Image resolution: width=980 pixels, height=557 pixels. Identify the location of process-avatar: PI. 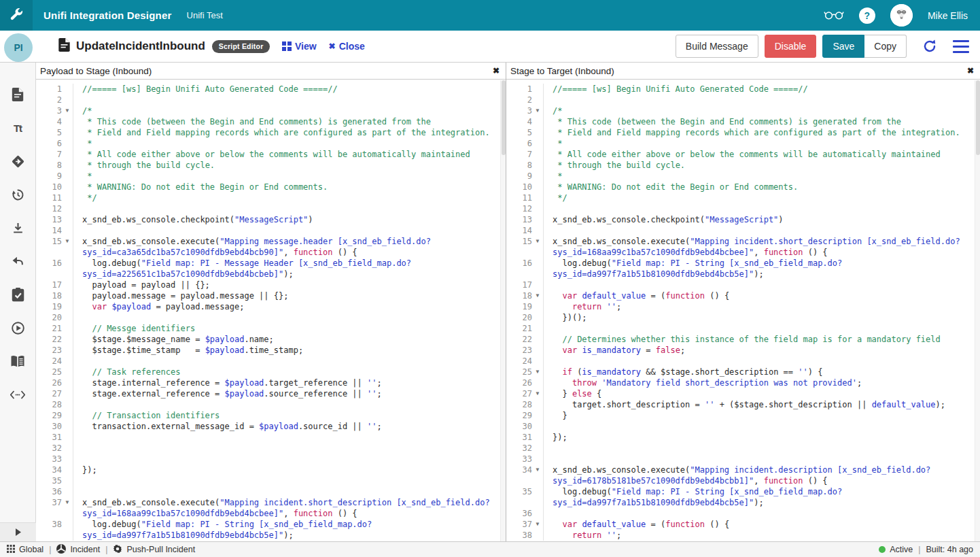
(18, 48).